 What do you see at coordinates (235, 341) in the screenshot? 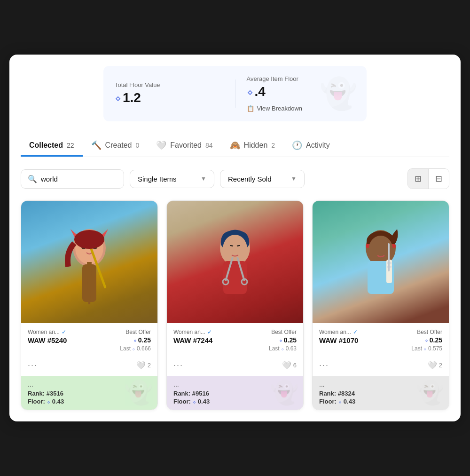
I see `card-name-row-1: WAW #7244 ⬦ 0.25` at bounding box center [235, 341].